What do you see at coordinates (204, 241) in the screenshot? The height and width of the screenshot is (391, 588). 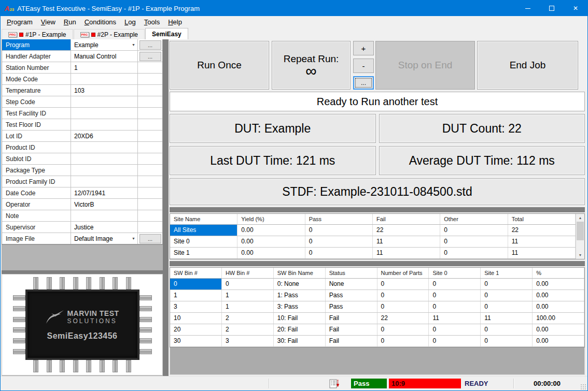 I see `site-table-cell: Site 0` at bounding box center [204, 241].